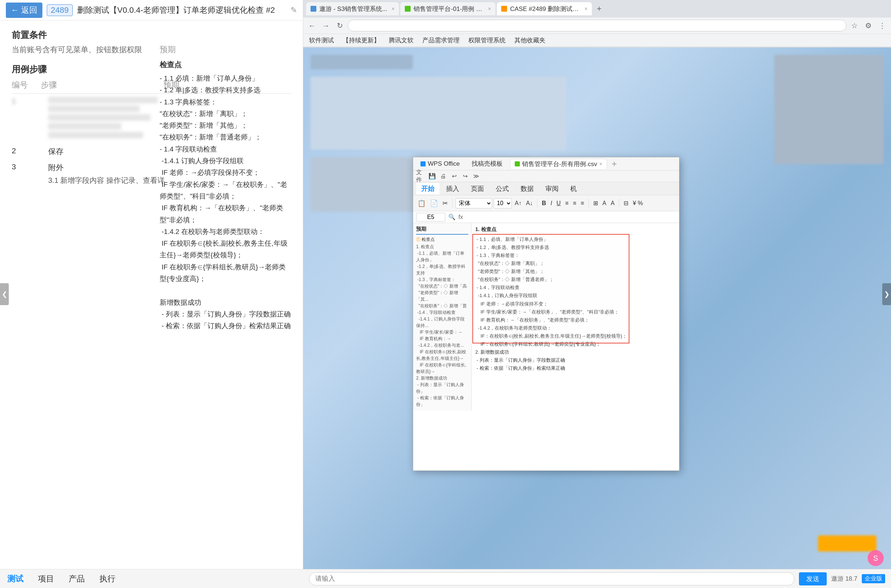 Image resolution: width=891 pixels, height=588 pixels. I want to click on version-label: 遨游 18.7, so click(844, 579).